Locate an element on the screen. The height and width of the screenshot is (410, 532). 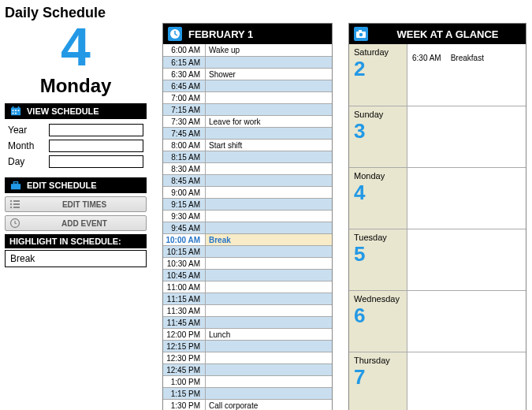
event-cell: Call corporate is located at coordinates (269, 405).